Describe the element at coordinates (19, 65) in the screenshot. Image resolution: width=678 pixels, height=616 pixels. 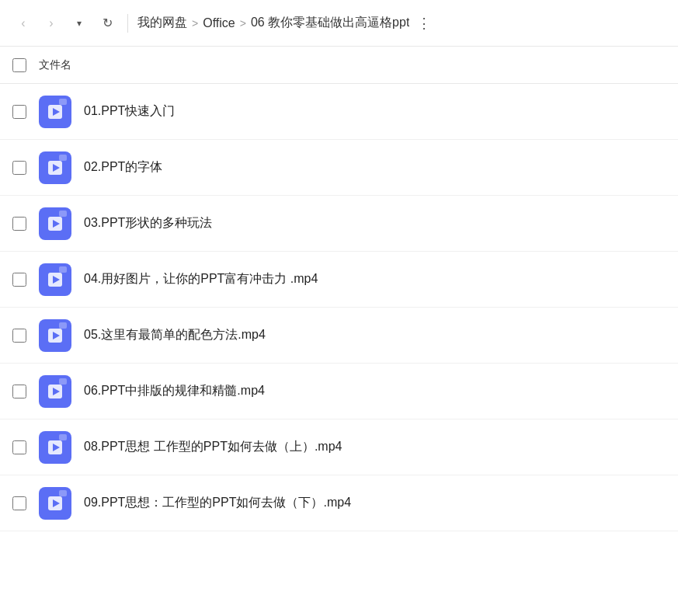
I see `select-all-checkbox` at that location.